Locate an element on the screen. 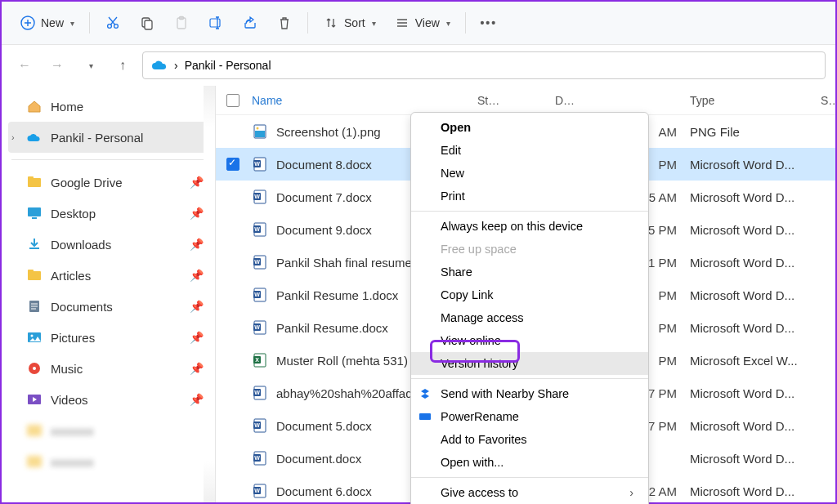 Image resolution: width=837 pixels, height=504 pixels. type-cell: Microsoft Excel W... is located at coordinates (755, 361).